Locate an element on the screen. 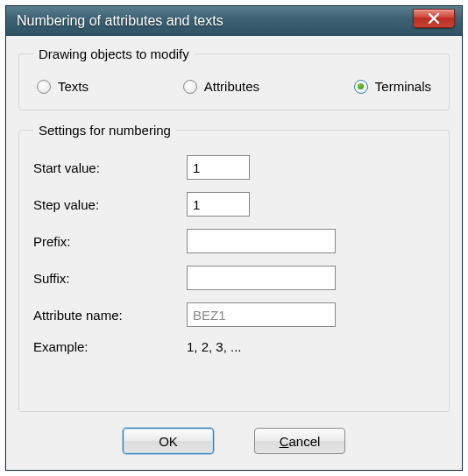 The height and width of the screenshot is (476, 468). cancel-rest: ancel is located at coordinates (304, 442).